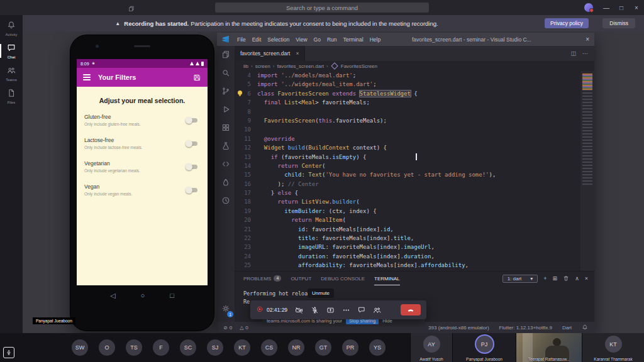 The width and height of the screenshot is (644, 362). Describe the element at coordinates (375, 40) in the screenshot. I see `menu-help: Help` at that location.